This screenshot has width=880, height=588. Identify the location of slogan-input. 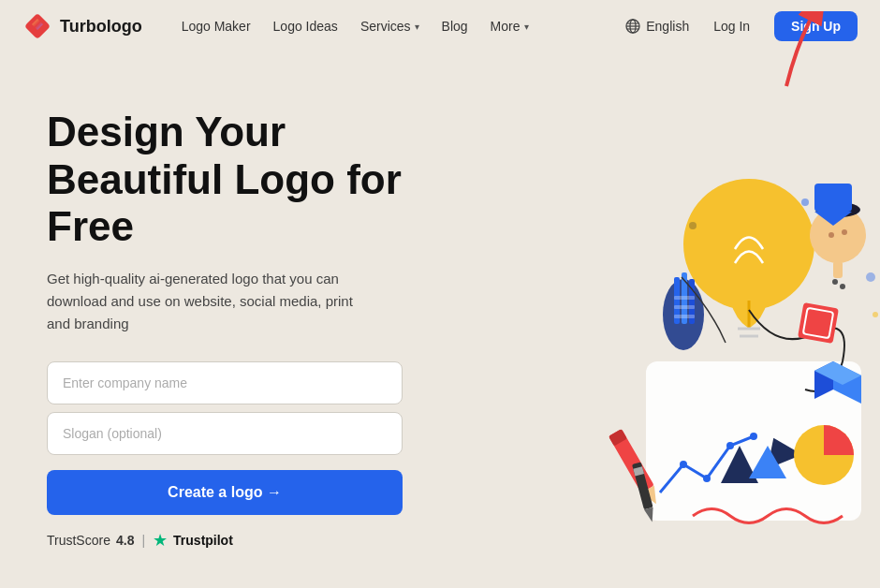
(225, 434).